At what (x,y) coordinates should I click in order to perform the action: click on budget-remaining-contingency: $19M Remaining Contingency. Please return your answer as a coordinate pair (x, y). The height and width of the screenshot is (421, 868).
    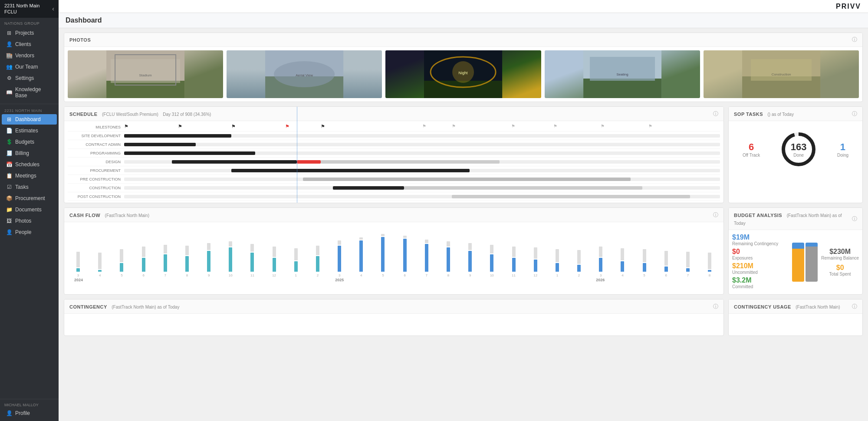
    Looking at the image, I should click on (760, 240).